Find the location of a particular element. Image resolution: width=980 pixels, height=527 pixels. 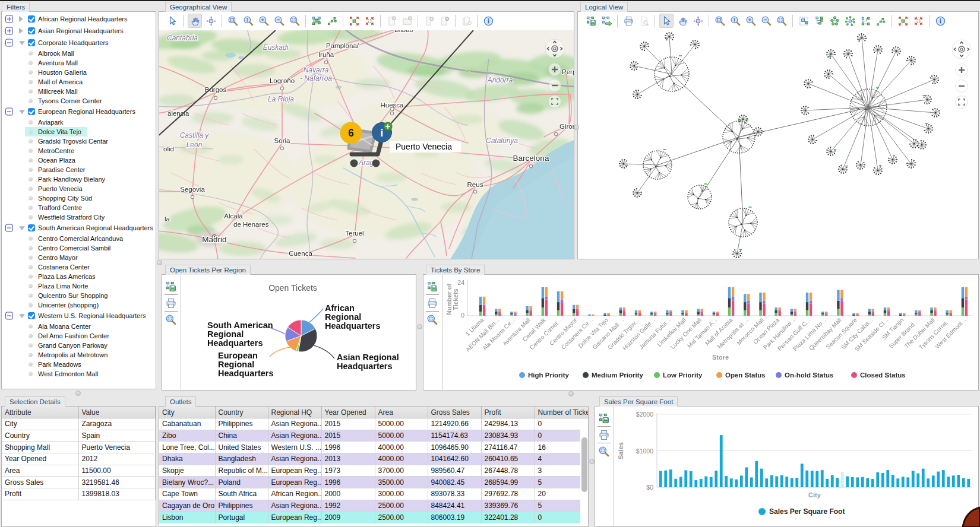

graph-save-icon is located at coordinates (591, 21).